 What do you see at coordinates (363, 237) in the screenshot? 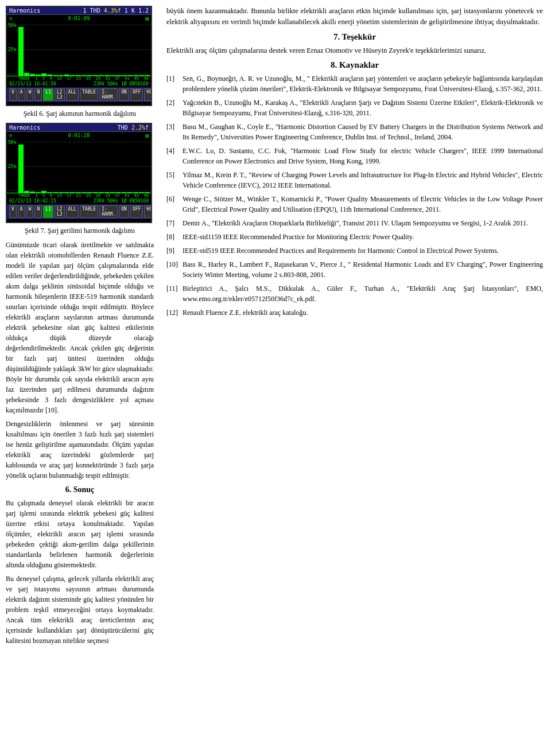
I see `ref-text: IEEE-std1159 IEEE Recommended Practice f…` at bounding box center [363, 237].